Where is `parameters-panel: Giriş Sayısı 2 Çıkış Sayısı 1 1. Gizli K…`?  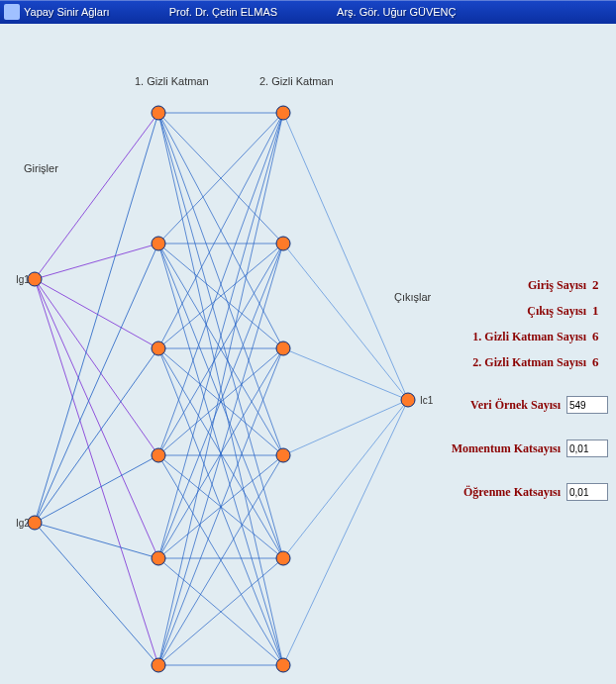
parameters-panel: Giriş Sayısı 2 Çıkış Sayısı 1 1. Gizli K… is located at coordinates (524, 394).